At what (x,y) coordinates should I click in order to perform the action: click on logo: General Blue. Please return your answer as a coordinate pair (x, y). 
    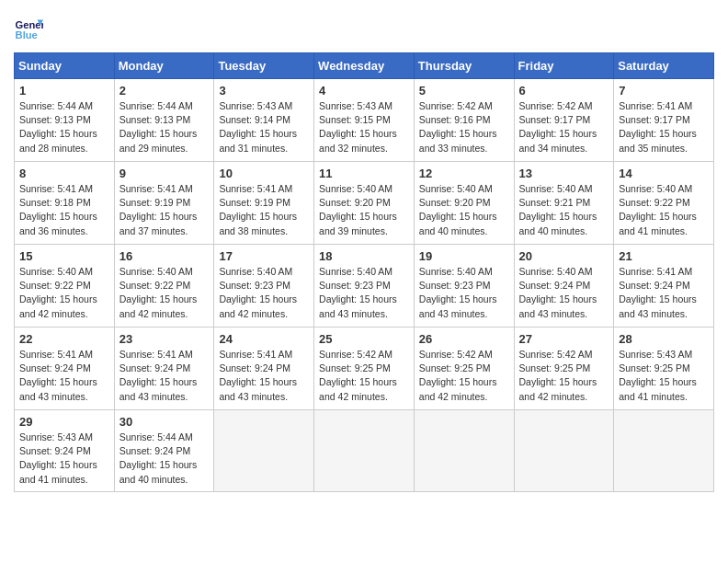
    Looking at the image, I should click on (28, 29).